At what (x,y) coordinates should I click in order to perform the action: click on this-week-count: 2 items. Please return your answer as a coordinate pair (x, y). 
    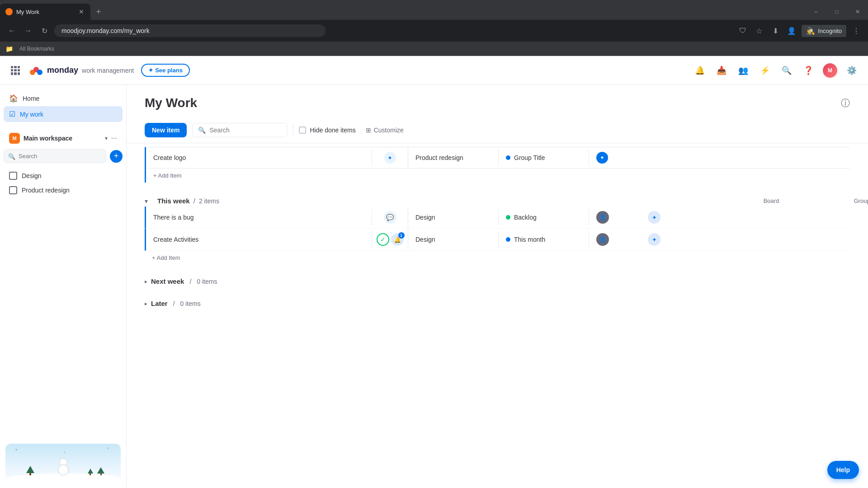
    Looking at the image, I should click on (209, 201).